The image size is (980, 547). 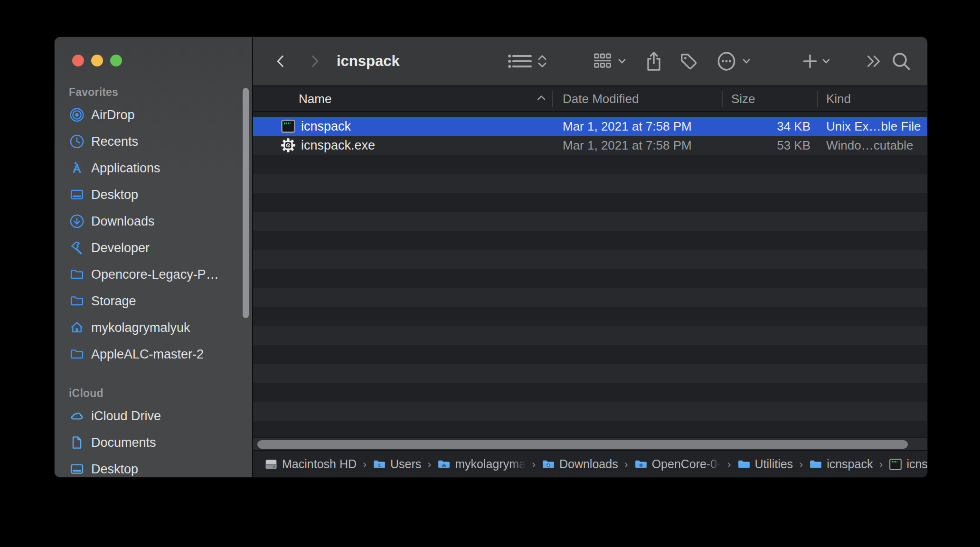 What do you see at coordinates (810, 61) in the screenshot?
I see `plus-icon` at bounding box center [810, 61].